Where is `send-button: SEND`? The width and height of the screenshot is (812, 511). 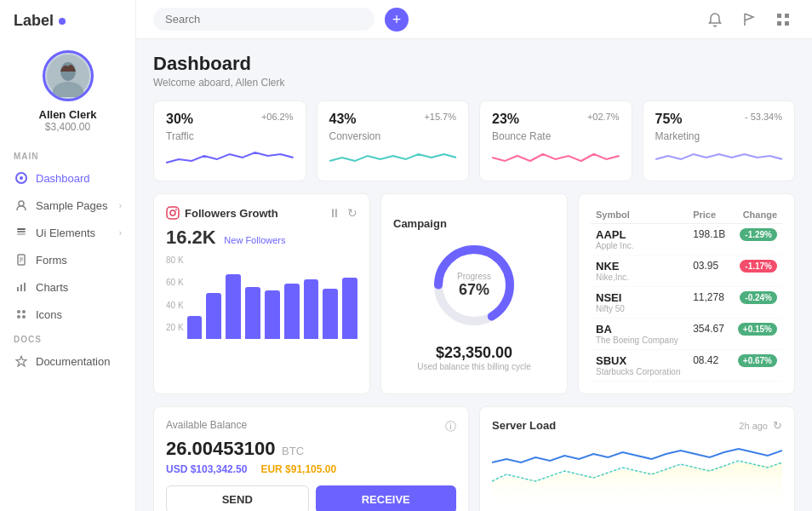
send-button: SEND is located at coordinates (237, 498).